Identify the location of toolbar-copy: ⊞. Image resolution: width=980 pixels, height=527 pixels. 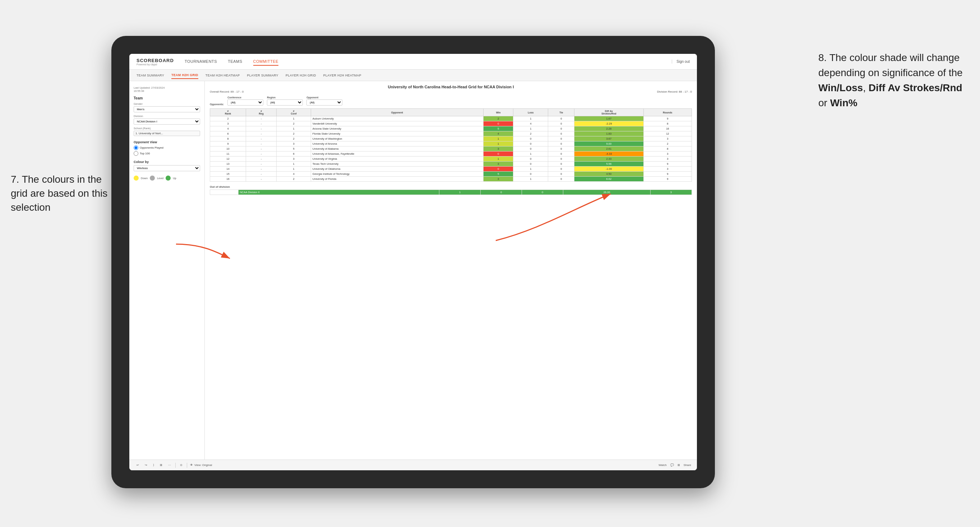
(161, 465).